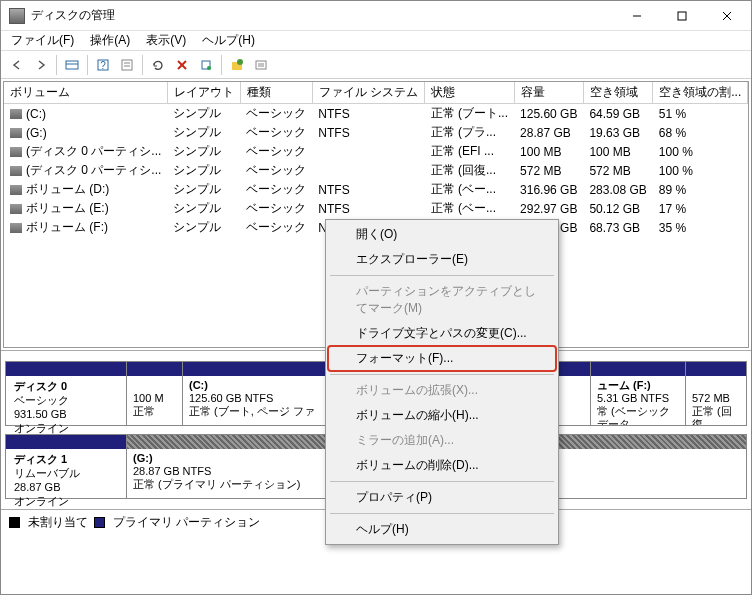  I want to click on window-controls, so click(682, 16).